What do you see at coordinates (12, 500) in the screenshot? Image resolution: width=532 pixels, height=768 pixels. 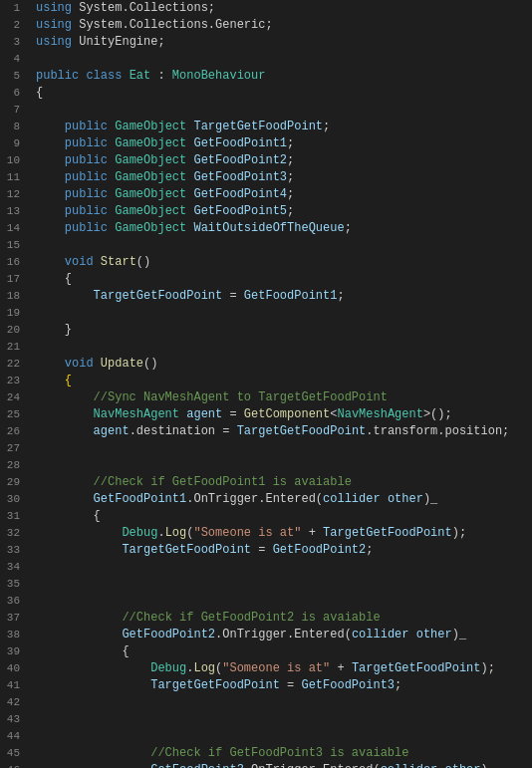 I see `line-number: 30` at bounding box center [12, 500].